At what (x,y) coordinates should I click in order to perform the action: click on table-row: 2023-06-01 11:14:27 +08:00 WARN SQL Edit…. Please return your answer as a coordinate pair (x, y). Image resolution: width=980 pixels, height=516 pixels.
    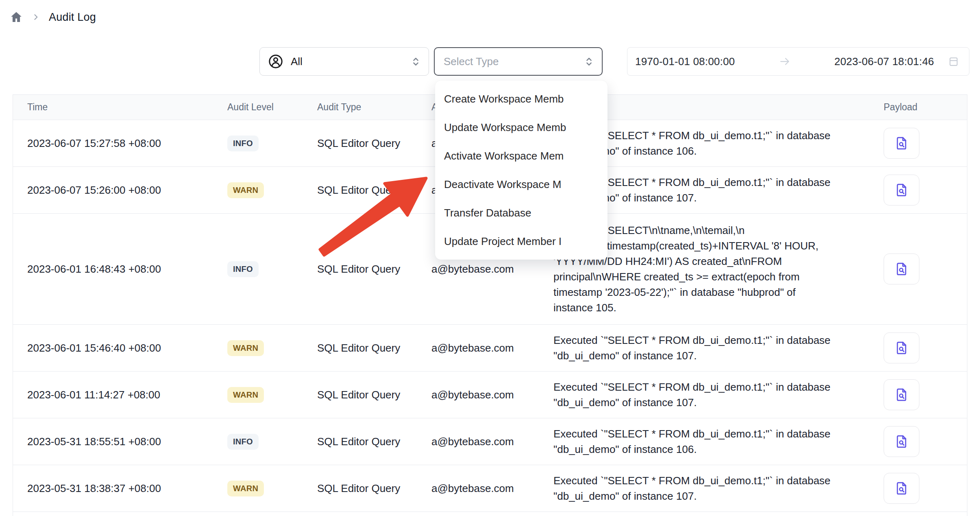
    Looking at the image, I should click on (490, 395).